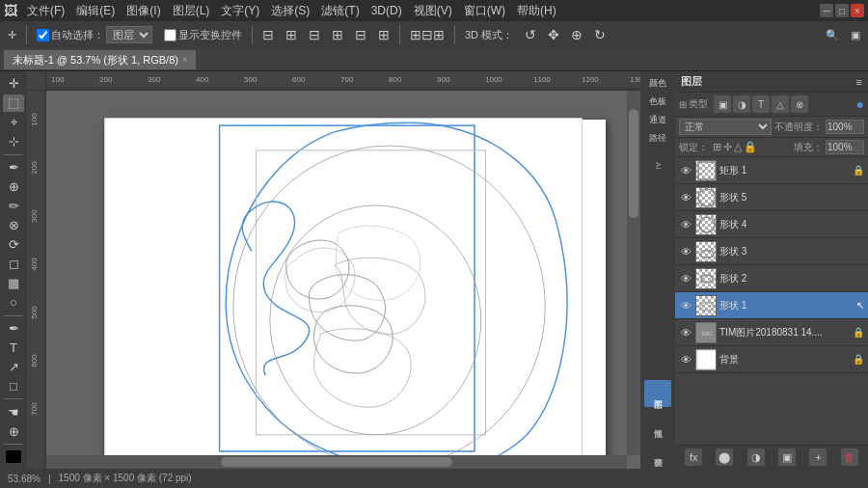 This screenshot has height=488, width=868. I want to click on filter-toggle: ●, so click(860, 104).